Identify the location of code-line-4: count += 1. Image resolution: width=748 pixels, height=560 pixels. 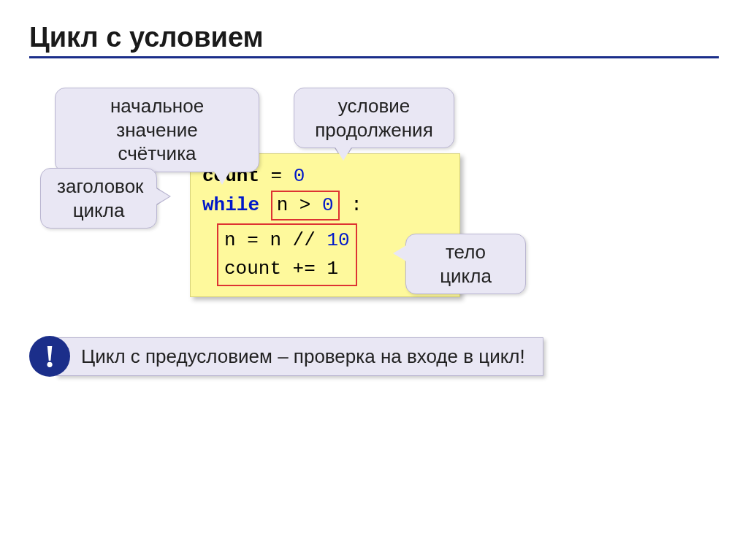
(287, 269).